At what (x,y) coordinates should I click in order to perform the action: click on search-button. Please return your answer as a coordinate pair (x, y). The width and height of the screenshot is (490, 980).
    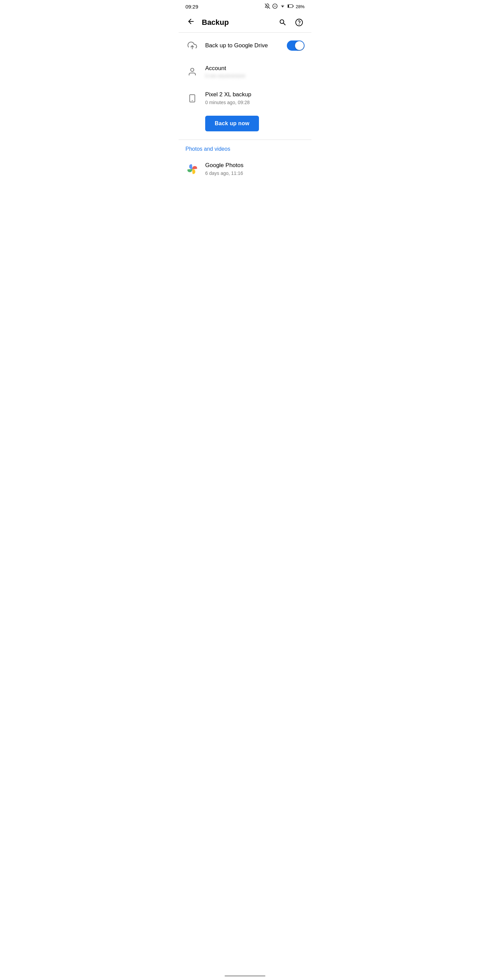
    Looking at the image, I should click on (283, 22).